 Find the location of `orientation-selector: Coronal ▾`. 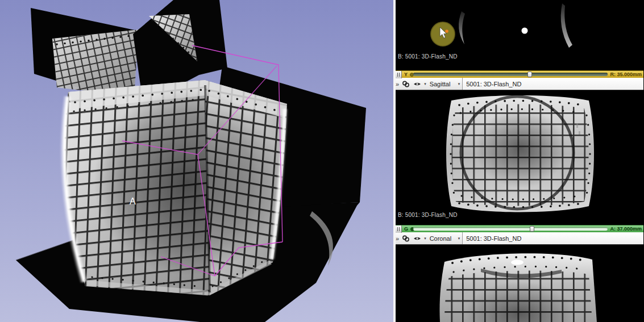

orientation-selector: Coronal ▾ is located at coordinates (445, 239).